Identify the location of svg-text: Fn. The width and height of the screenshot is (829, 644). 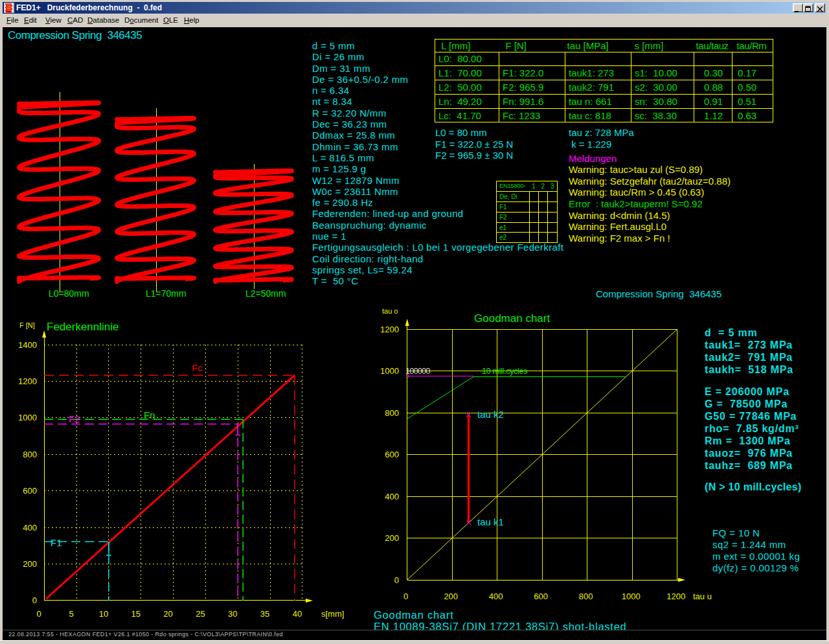
(150, 415).